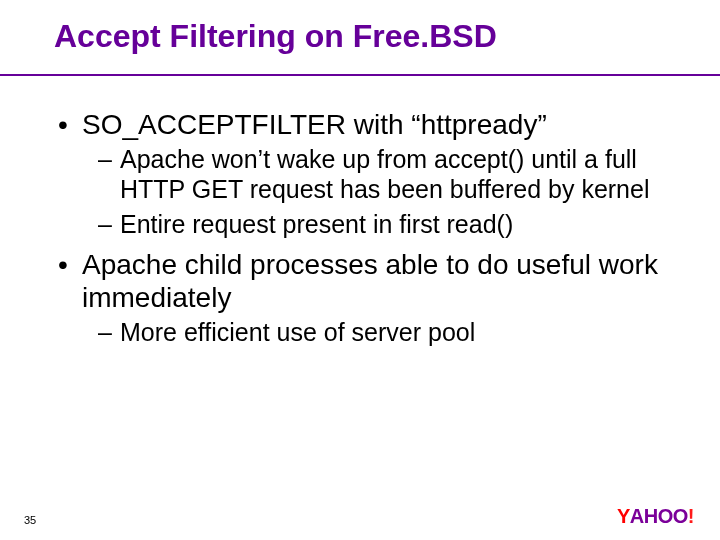  What do you see at coordinates (364, 333) in the screenshot?
I see `bullet-2-sub-1: More efficient use of server pool` at bounding box center [364, 333].